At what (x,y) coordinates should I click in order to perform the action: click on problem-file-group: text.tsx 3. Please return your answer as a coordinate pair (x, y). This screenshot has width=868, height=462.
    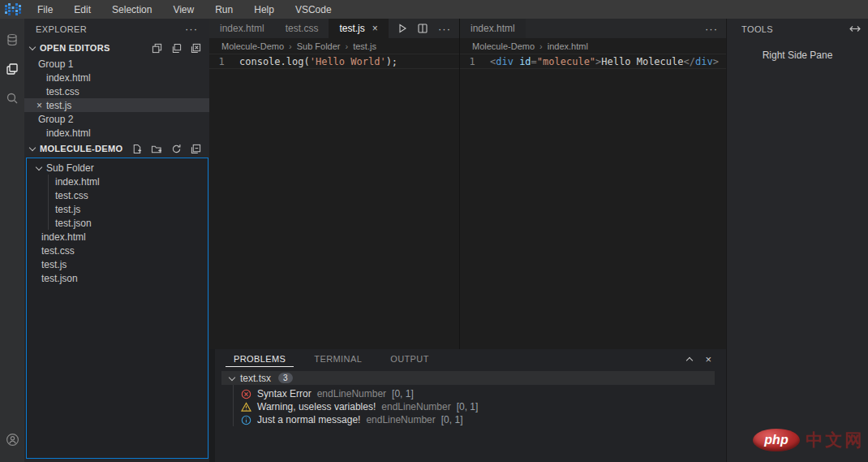
    Looking at the image, I should click on (468, 378).